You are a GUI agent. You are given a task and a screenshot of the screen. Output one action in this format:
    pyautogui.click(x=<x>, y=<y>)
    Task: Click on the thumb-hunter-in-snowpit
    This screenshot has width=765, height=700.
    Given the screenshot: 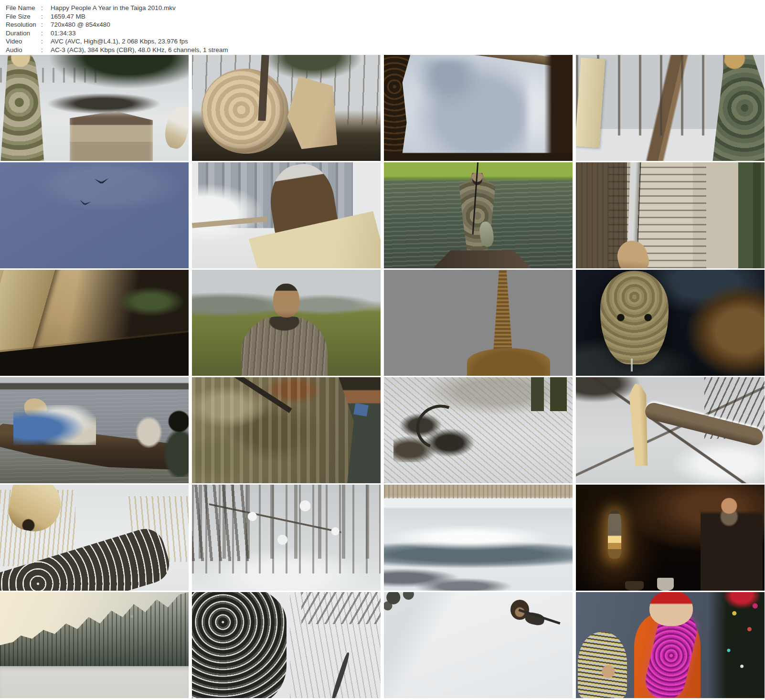 What is the action you would take?
    pyautogui.click(x=478, y=645)
    